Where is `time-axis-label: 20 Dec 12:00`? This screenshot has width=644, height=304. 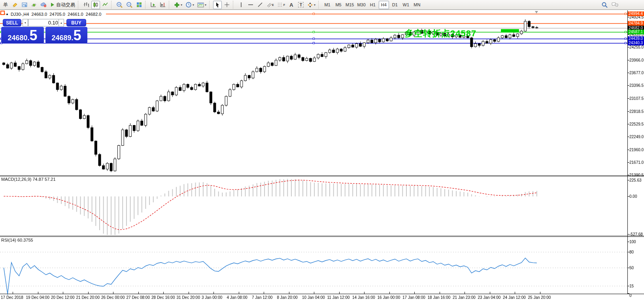 time-axis-label: 20 Dec 12:00 is located at coordinates (63, 298).